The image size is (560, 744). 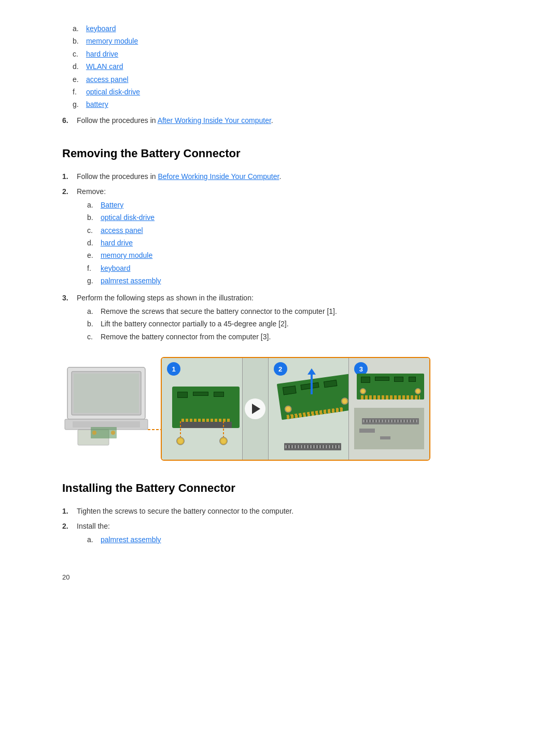 What do you see at coordinates (389, 409) in the screenshot?
I see `diagram-panel-3: 3` at bounding box center [389, 409].